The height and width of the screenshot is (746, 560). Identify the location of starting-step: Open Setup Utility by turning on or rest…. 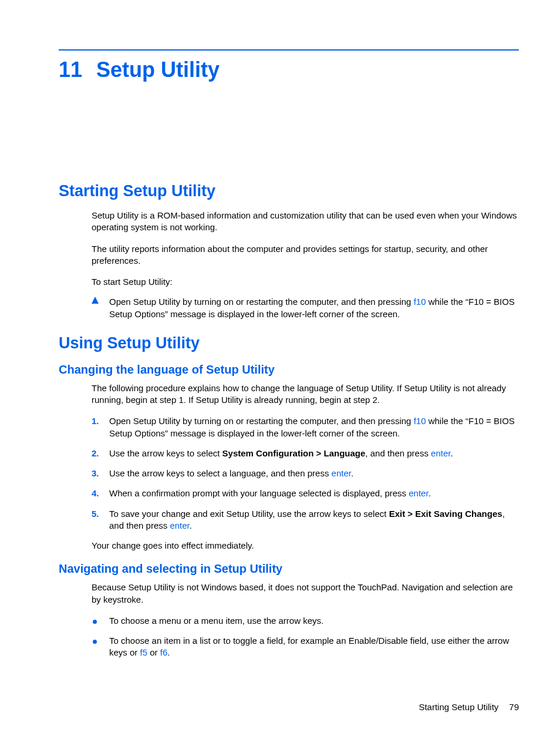
(305, 308).